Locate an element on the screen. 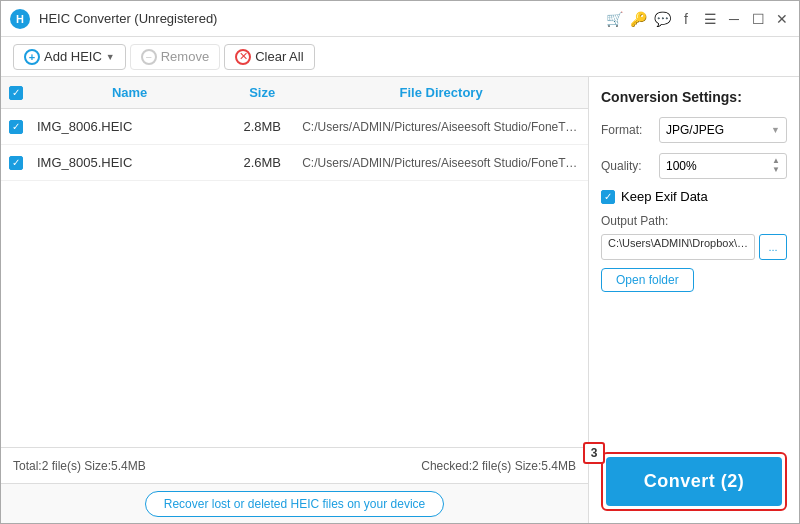 This screenshot has width=800, height=524. quality-spinner: ▲ ▼ is located at coordinates (776, 166).